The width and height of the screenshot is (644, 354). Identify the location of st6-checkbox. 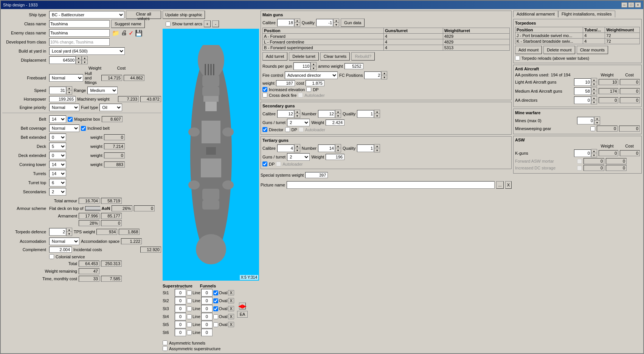
(189, 333).